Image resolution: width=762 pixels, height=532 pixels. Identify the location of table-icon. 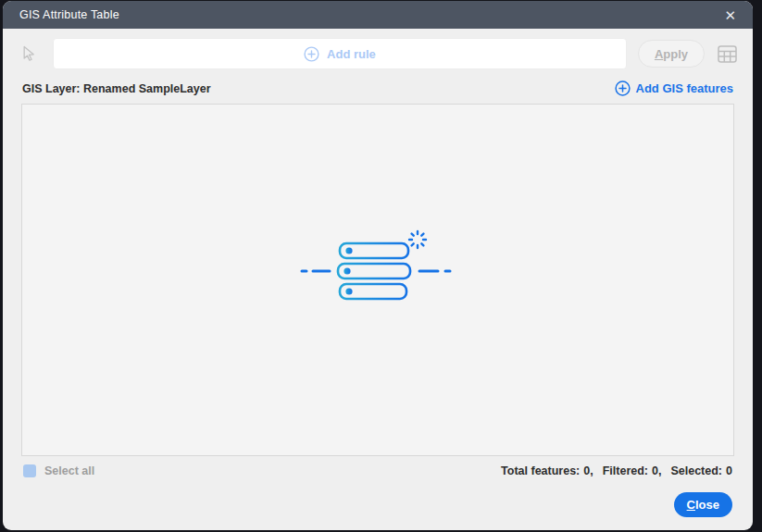
(727, 54).